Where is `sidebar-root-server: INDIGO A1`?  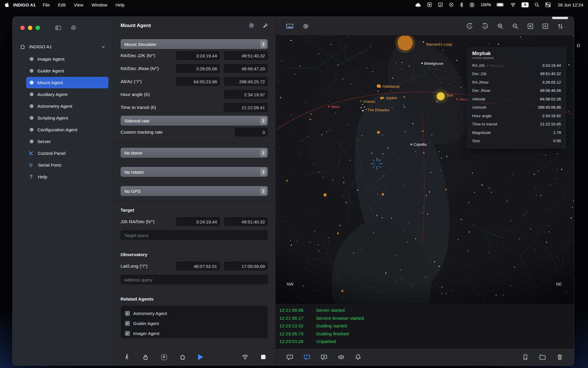 sidebar-root-server: INDIGO A1 is located at coordinates (64, 47).